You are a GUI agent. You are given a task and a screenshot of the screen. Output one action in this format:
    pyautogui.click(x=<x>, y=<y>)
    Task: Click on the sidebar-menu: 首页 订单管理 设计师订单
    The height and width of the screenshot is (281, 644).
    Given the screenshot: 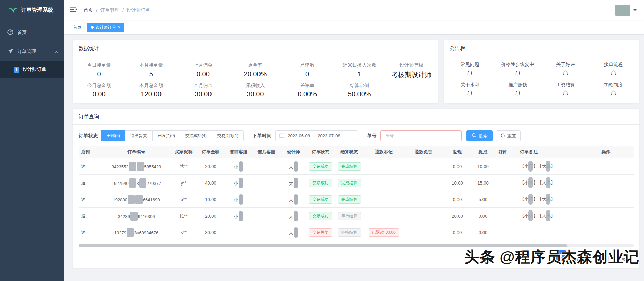 What is the action you would take?
    pyautogui.click(x=32, y=49)
    